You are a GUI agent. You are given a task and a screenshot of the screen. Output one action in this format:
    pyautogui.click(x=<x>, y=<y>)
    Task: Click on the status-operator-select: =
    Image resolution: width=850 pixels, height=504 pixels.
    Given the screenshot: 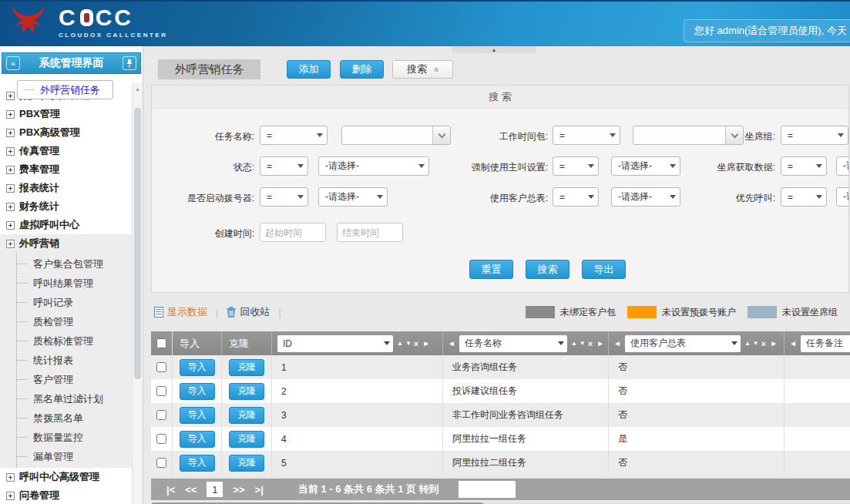 What is the action you would take?
    pyautogui.click(x=284, y=166)
    